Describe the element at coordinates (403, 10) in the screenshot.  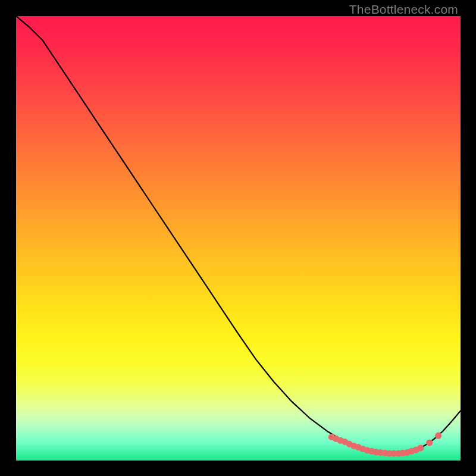
I see `watermark-text: TheBottleneck.com` at that location.